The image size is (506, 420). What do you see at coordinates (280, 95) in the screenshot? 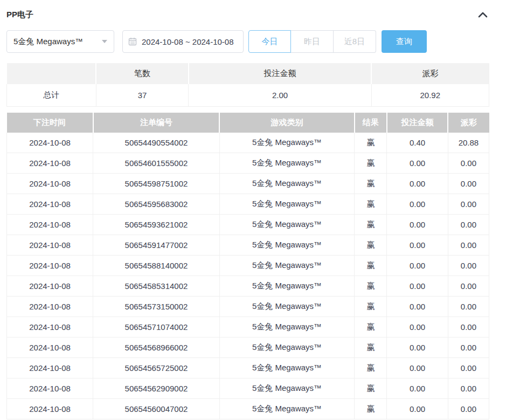
I see `total-bet-amount: 2.00` at bounding box center [280, 95].